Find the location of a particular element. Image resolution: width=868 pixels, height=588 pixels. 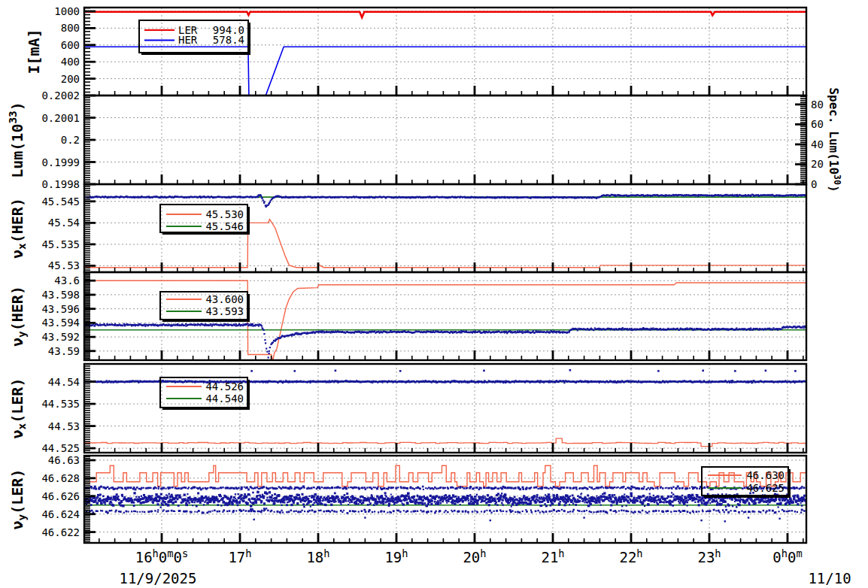

y-tick-label: 45.545 is located at coordinates (60, 202).